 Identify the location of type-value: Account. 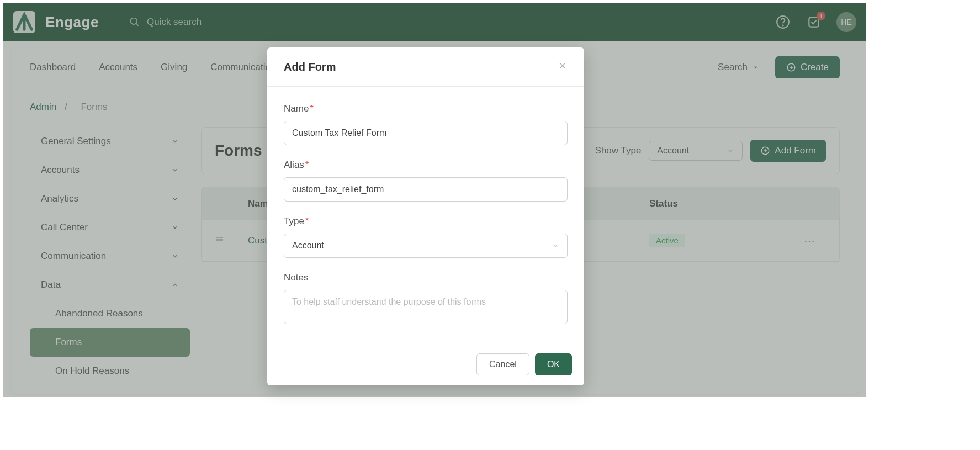
(308, 246).